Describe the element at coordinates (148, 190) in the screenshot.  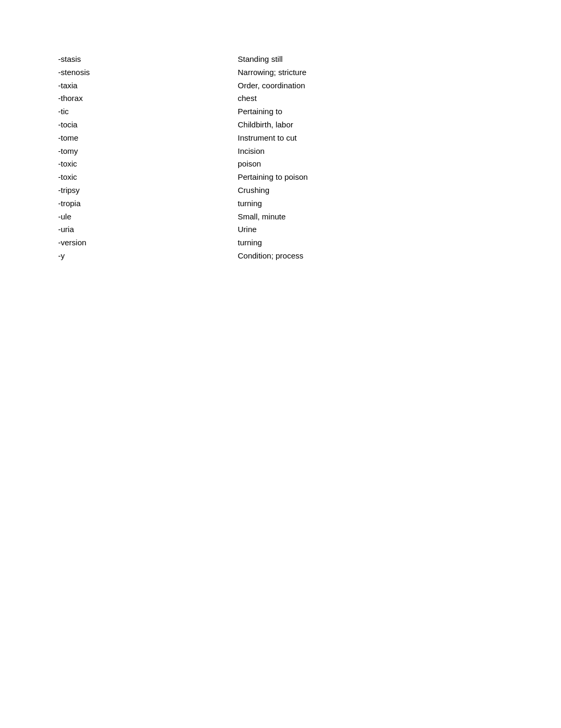
I see `suffix-item: -tripsy` at that location.